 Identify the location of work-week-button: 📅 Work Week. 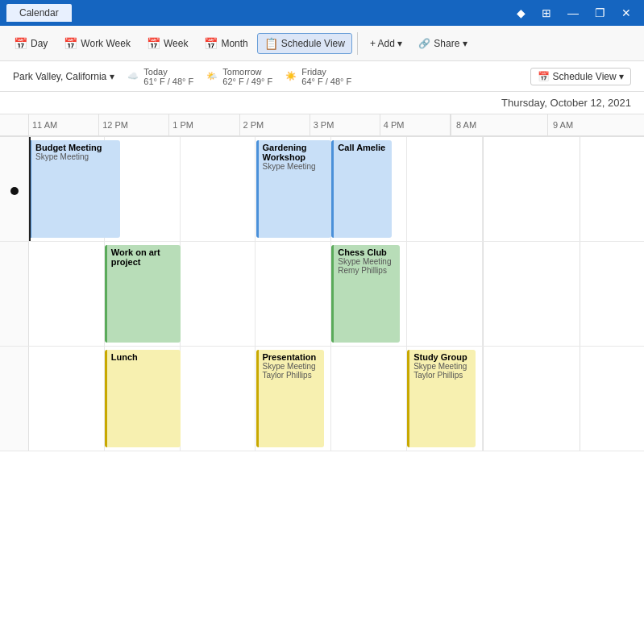
(97, 44).